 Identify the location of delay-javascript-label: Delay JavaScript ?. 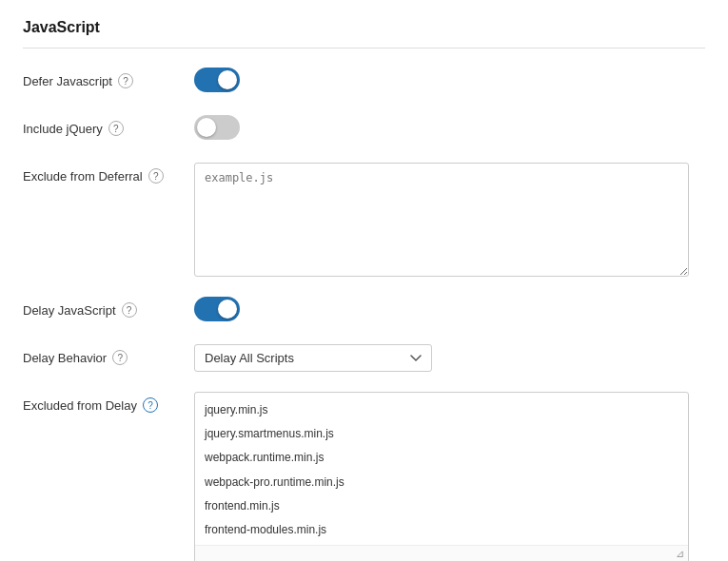
(108, 307).